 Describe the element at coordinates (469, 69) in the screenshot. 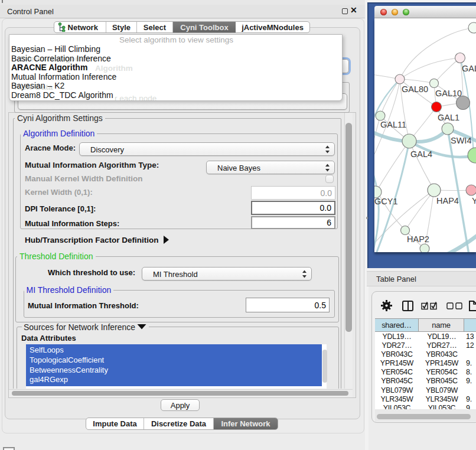

I see `svg-text: GAL7` at that location.